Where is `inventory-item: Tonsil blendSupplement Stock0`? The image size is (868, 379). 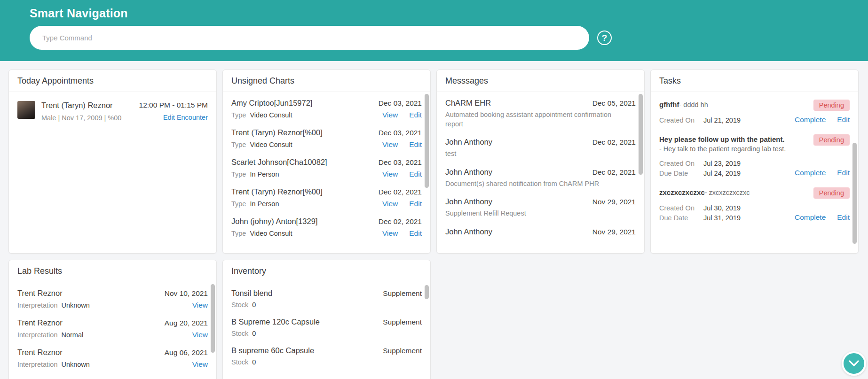
inventory-item: Tonsil blendSupplement Stock0 is located at coordinates (326, 299).